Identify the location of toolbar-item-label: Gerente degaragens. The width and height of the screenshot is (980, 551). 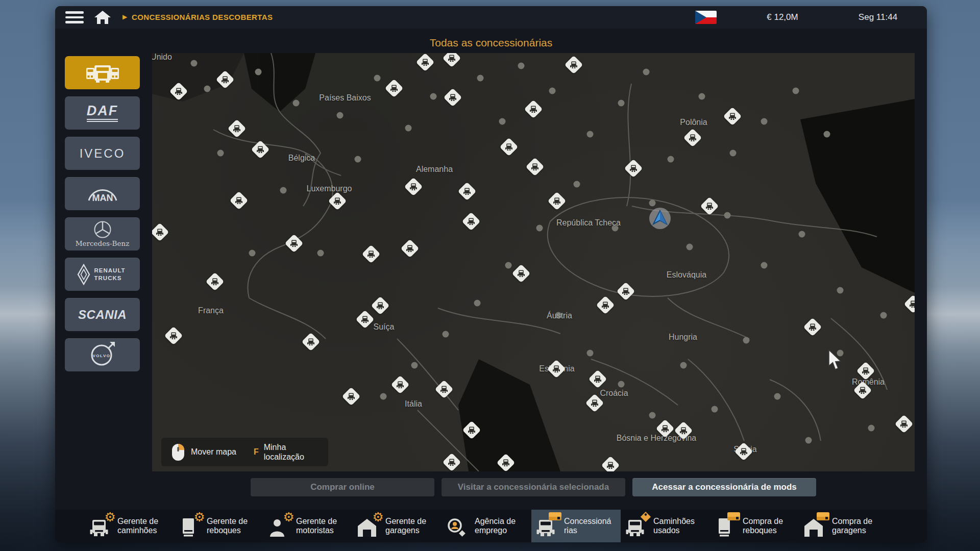
(406, 527).